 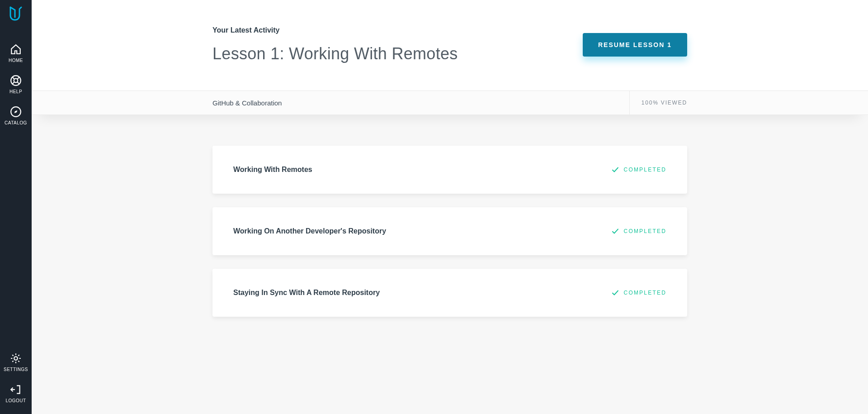 I want to click on nav-group-bottom: SETTINGS LOGOUT, so click(x=16, y=377).